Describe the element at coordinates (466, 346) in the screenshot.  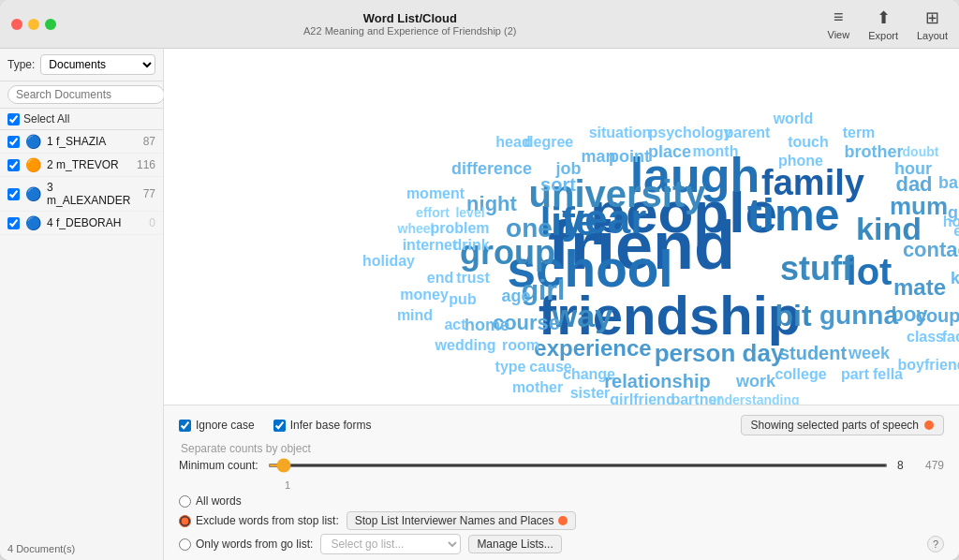
I see `word-wedding: wedding` at that location.